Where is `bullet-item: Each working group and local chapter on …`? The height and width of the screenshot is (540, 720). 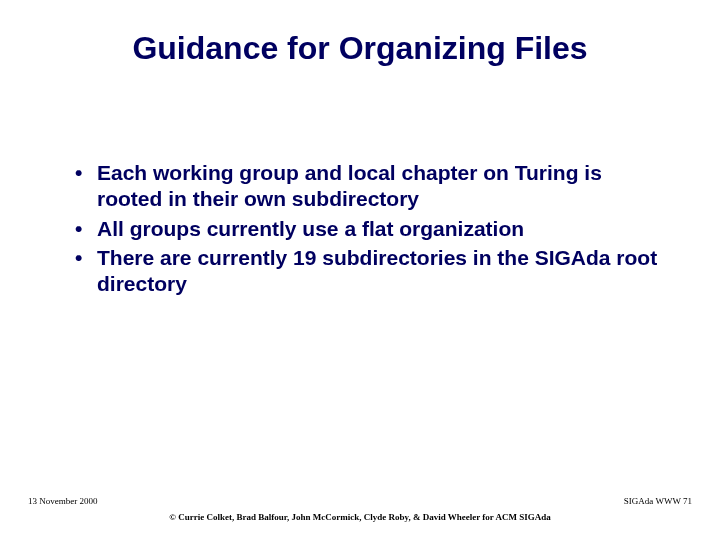
bullet-item: Each working group and local chapter on … is located at coordinates (370, 186).